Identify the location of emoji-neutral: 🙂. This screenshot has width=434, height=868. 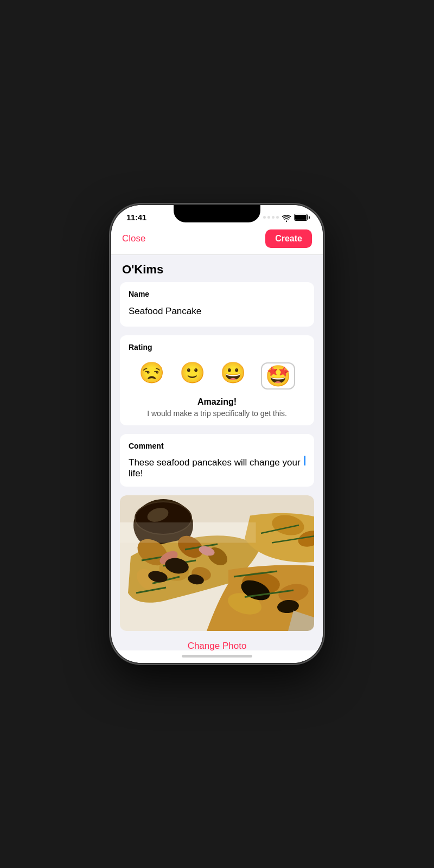
(192, 376).